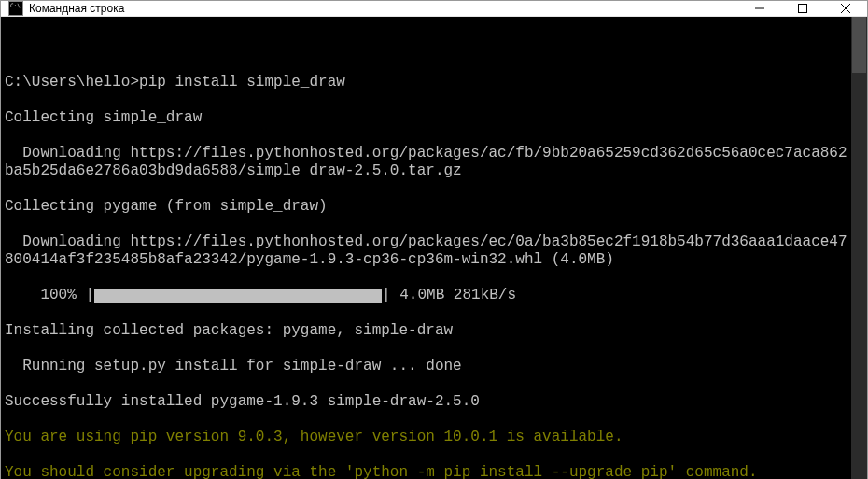 The width and height of the screenshot is (868, 479). I want to click on minimize-button, so click(760, 8).